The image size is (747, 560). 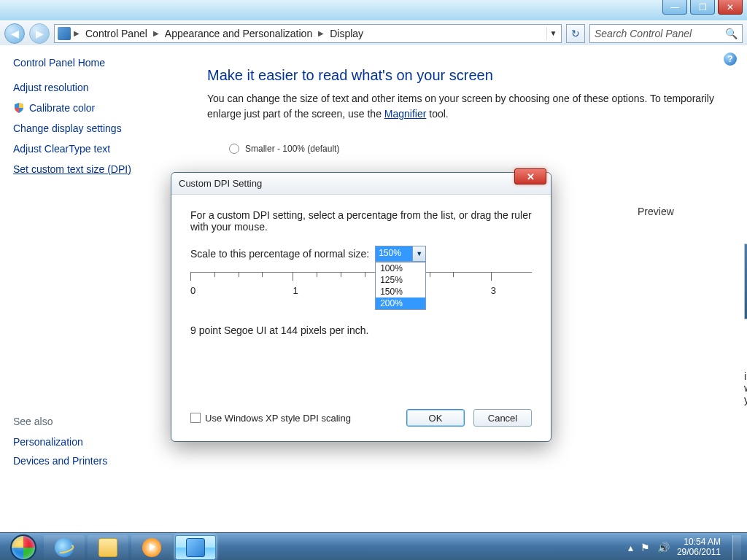 I want to click on seealso-personalization: Personalization, so click(x=95, y=442).